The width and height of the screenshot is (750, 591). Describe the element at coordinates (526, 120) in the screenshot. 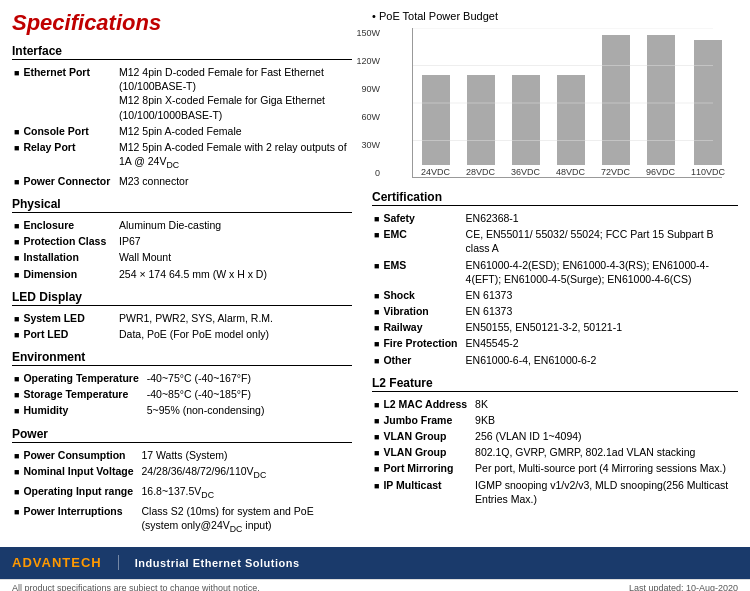

I see `bar-36vdc` at that location.